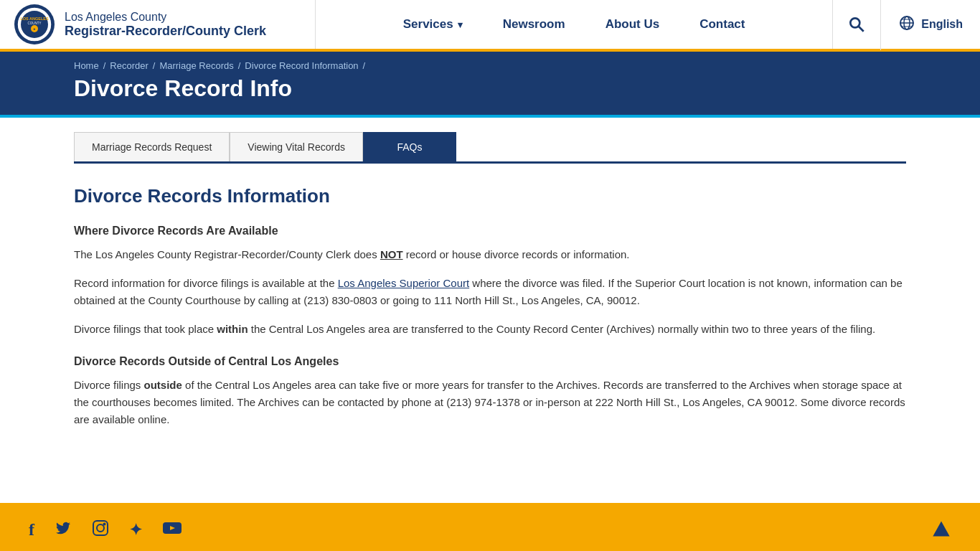 The width and height of the screenshot is (980, 551). Describe the element at coordinates (32, 529) in the screenshot. I see `facebook-icon: f` at that location.